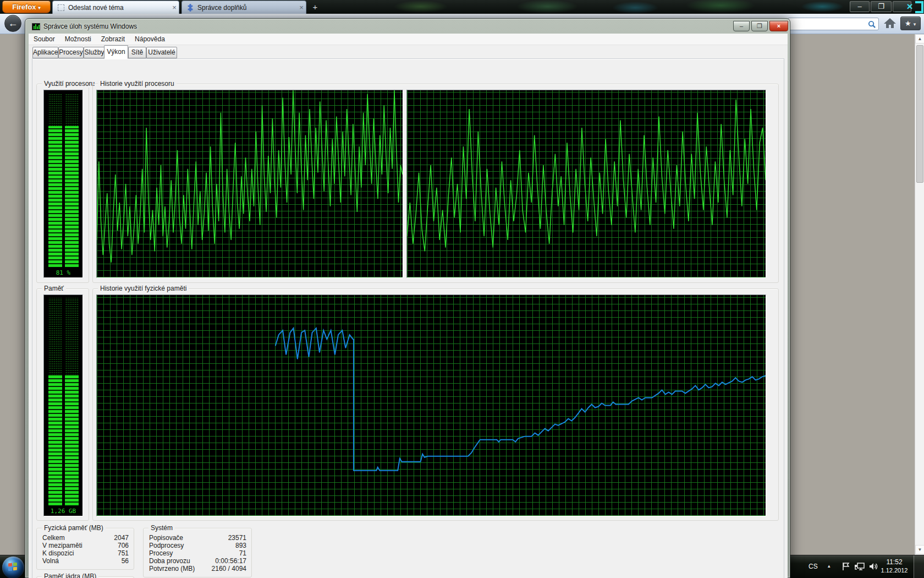 This screenshot has width=924, height=578. What do you see at coordinates (243, 553) in the screenshot?
I see `stat-value: 71` at bounding box center [243, 553].